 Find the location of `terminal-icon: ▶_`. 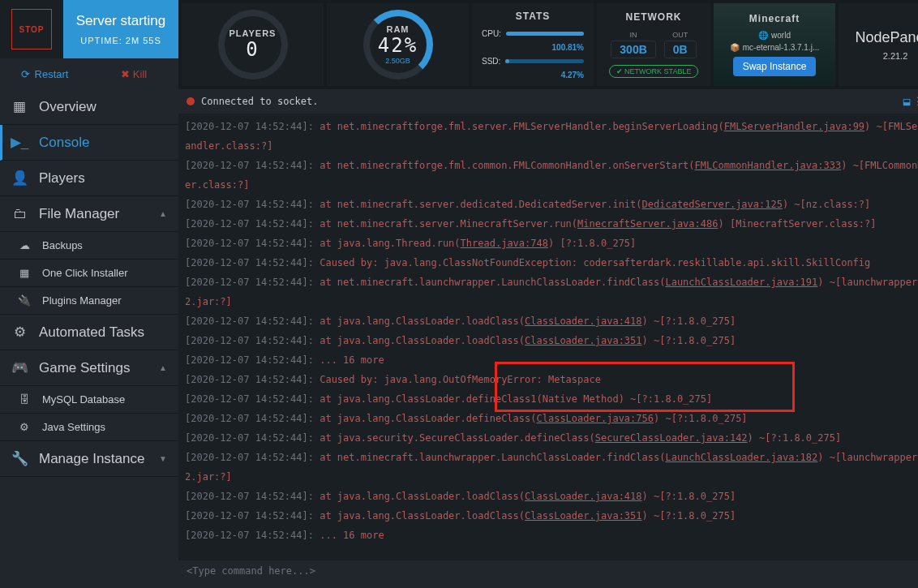

terminal-icon: ▶_ is located at coordinates (19, 143).